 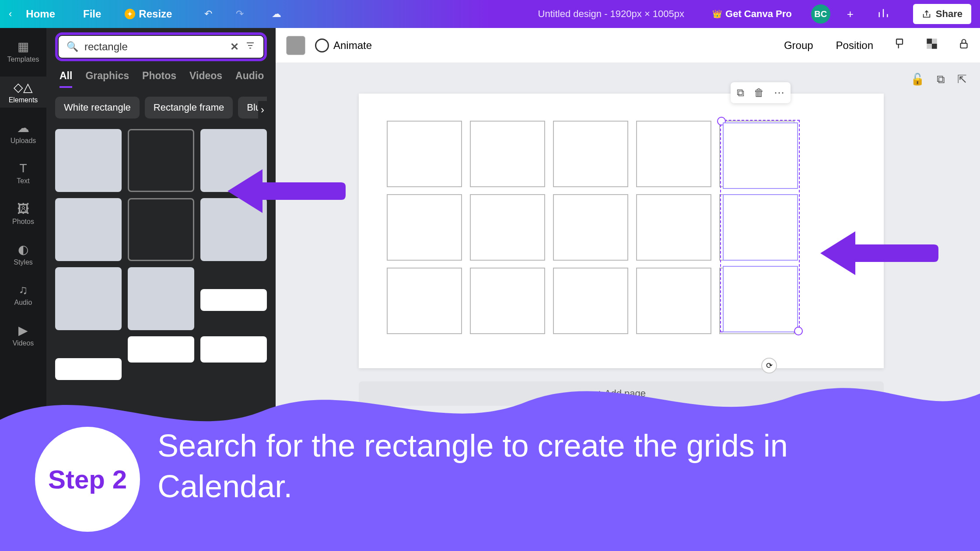 What do you see at coordinates (717, 14) in the screenshot?
I see `crown-icon: 👑` at bounding box center [717, 14].